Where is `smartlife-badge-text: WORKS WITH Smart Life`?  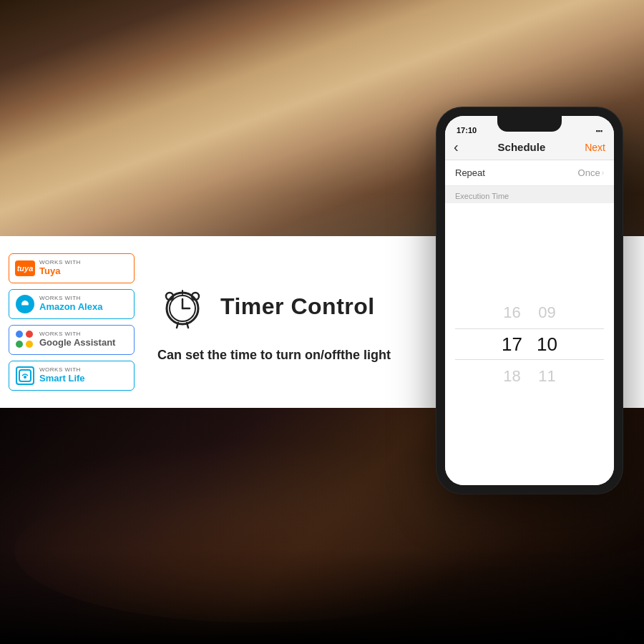 smartlife-badge-text: WORKS WITH Smart Life is located at coordinates (62, 376).